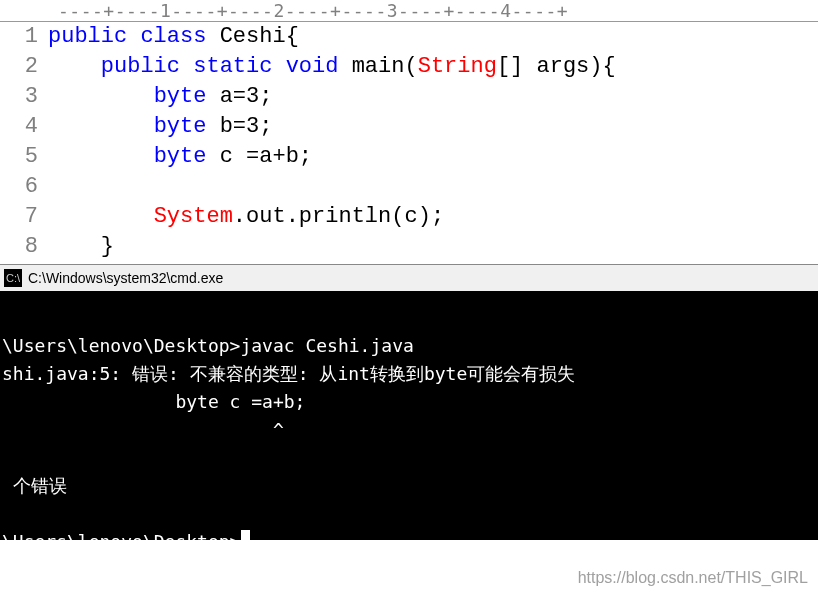 The width and height of the screenshot is (818, 593). What do you see at coordinates (24, 217) in the screenshot?
I see `line-number: 7` at bounding box center [24, 217].